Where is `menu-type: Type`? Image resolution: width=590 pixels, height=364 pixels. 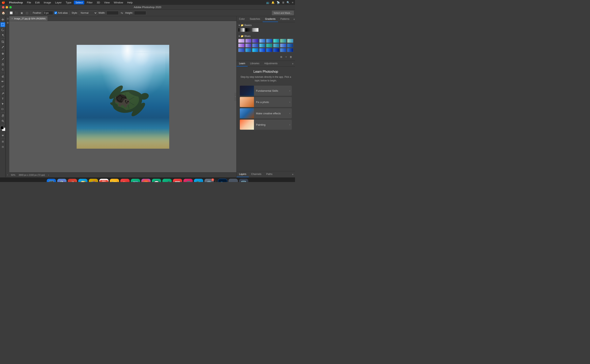 menu-type: Type is located at coordinates (68, 2).